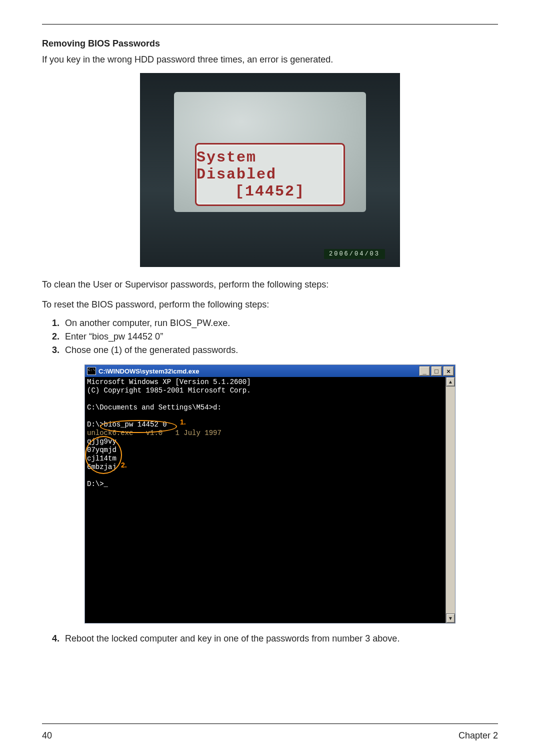 Image resolution: width=540 pixels, height=756 pixels. I want to click on dialog-line2: [14452], so click(270, 192).